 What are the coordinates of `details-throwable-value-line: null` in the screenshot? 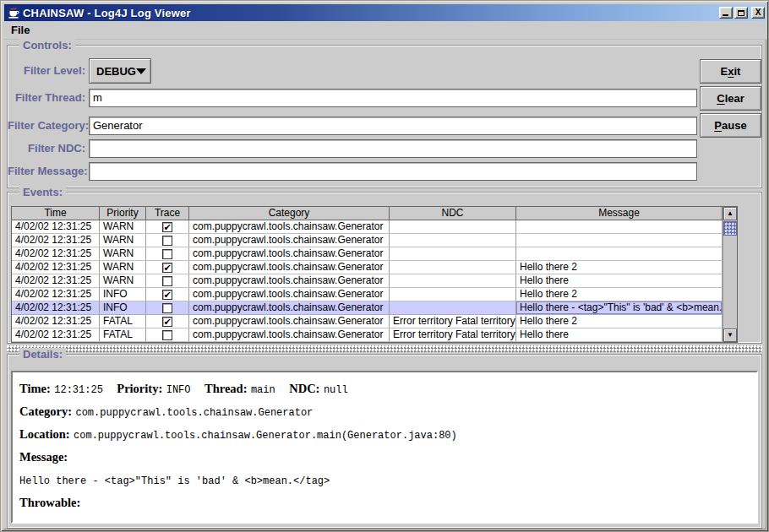 It's located at (384, 520).